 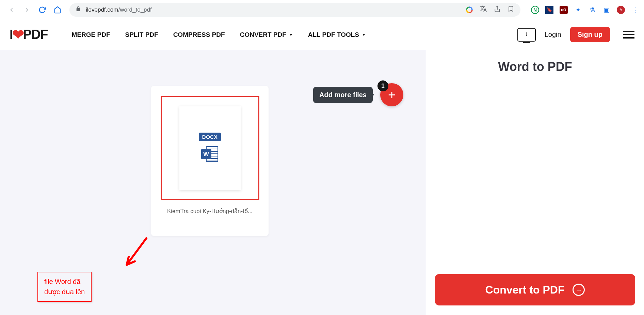 I want to click on annotation-line: file Word đã, so click(x=65, y=282).